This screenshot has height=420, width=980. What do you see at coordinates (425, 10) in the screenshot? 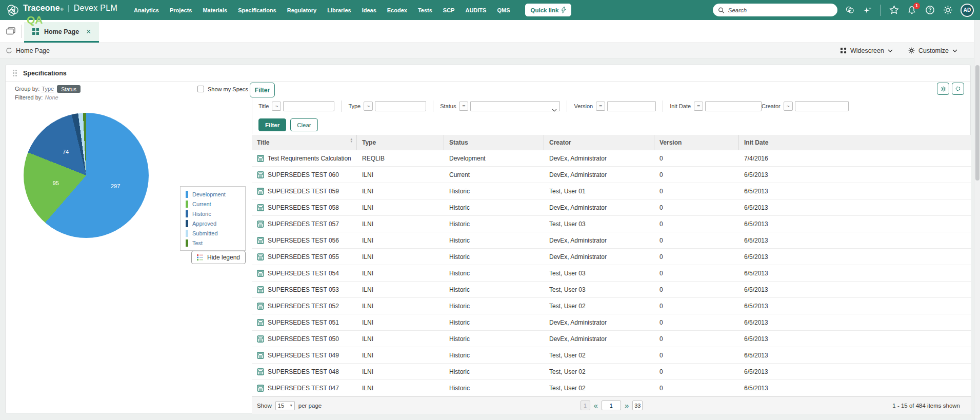
I see `nav-item-tests: Tests` at bounding box center [425, 10].